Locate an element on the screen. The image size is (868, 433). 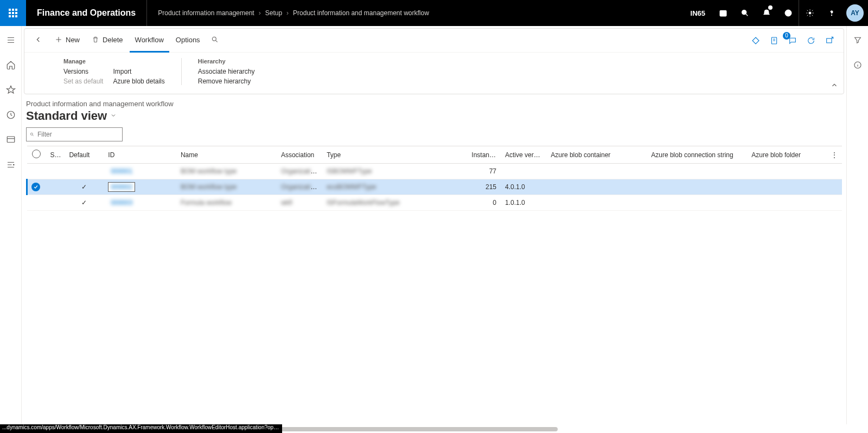
associate-hierarchy-link: Associate hierarchy is located at coordinates (227, 72).